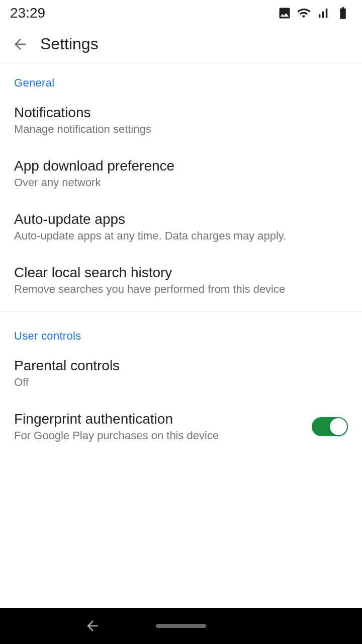  Describe the element at coordinates (181, 331) in the screenshot. I see `section-user-controls-label: User controls` at that location.